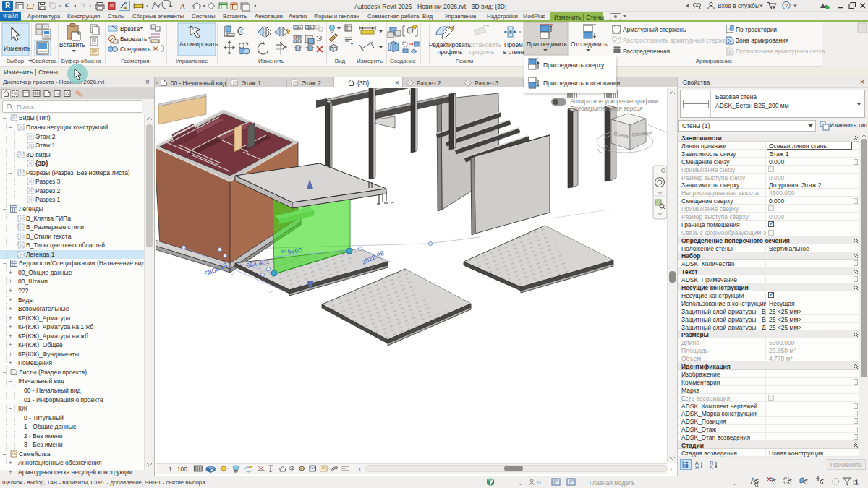 Image resolution: width=868 pixels, height=488 pixels. I want to click on svg-text: :0, so click(538, 483).